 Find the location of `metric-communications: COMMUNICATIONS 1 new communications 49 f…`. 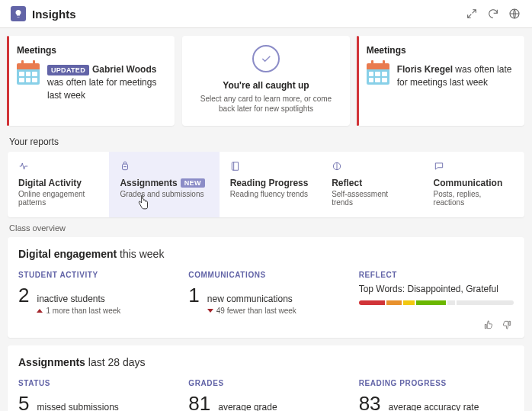

metric-communications: COMMUNICATIONS 1 new communications 49 f… is located at coordinates (265, 293).